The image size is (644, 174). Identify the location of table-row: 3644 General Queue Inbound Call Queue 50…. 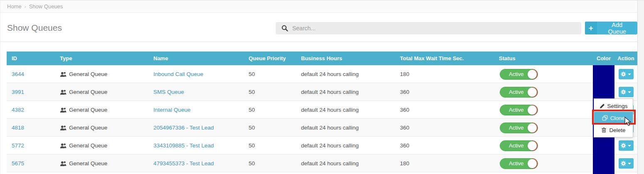
(322, 74).